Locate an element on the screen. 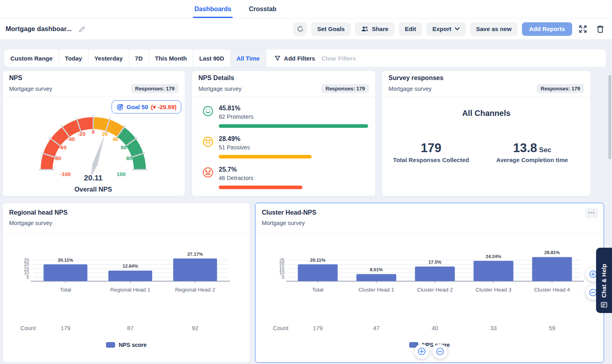  svg-text: Regional Head 2 is located at coordinates (195, 290).